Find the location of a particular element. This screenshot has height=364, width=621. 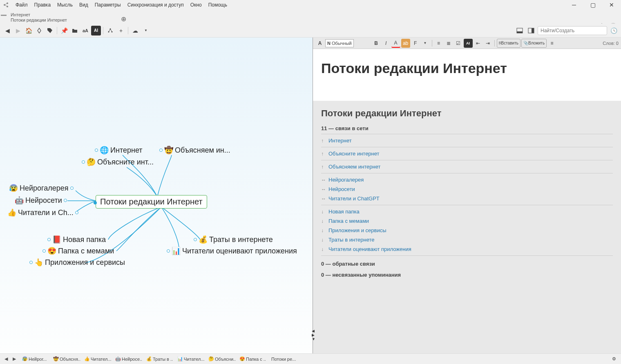

node-center: Потоки редакции Интернет is located at coordinates (151, 202).